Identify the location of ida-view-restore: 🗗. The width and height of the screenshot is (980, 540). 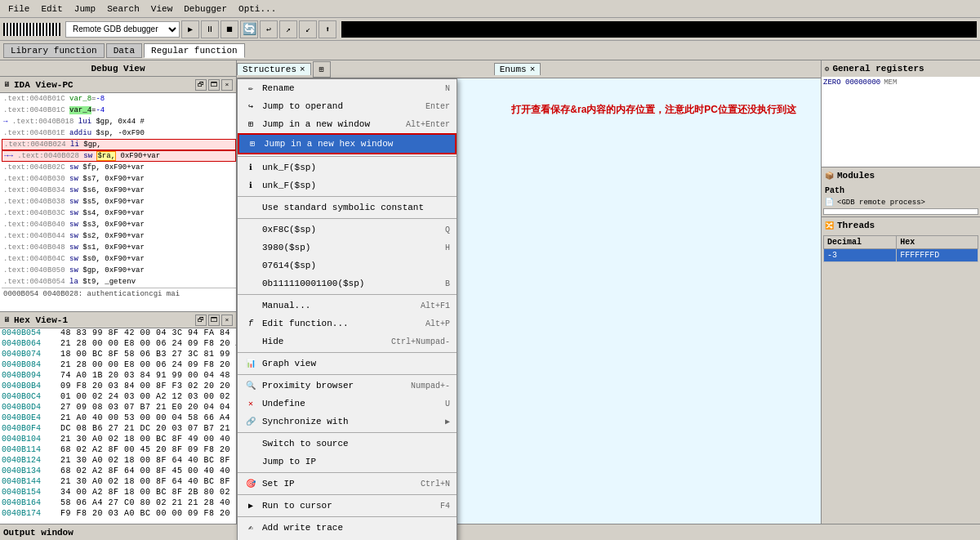
(201, 85).